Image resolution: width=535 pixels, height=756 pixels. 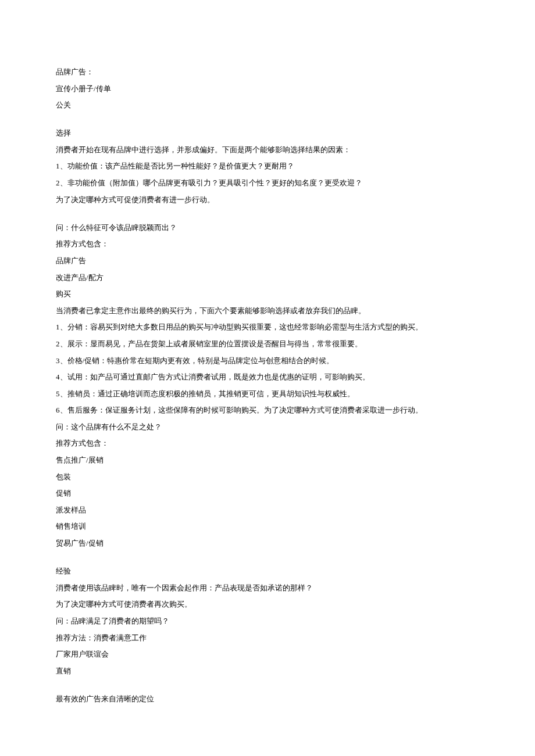 I want to click on text-line: 派发样品, so click(x=268, y=510).